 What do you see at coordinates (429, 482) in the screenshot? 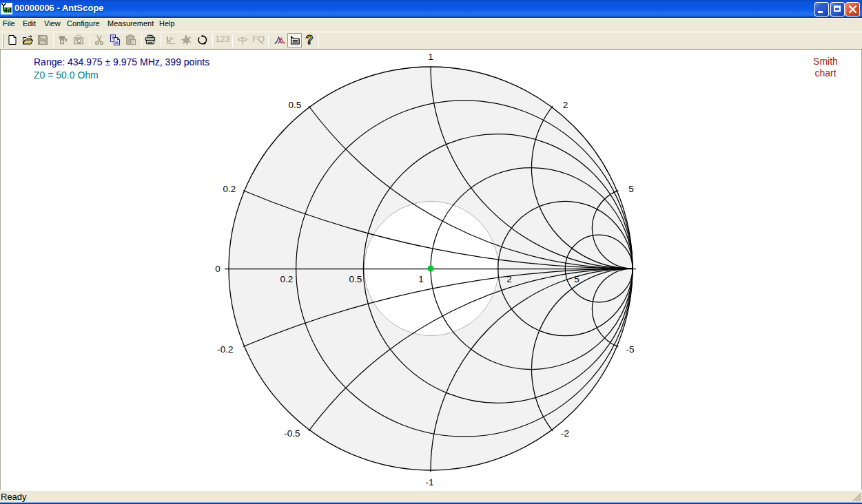
I see `svg-text: -1` at bounding box center [429, 482].